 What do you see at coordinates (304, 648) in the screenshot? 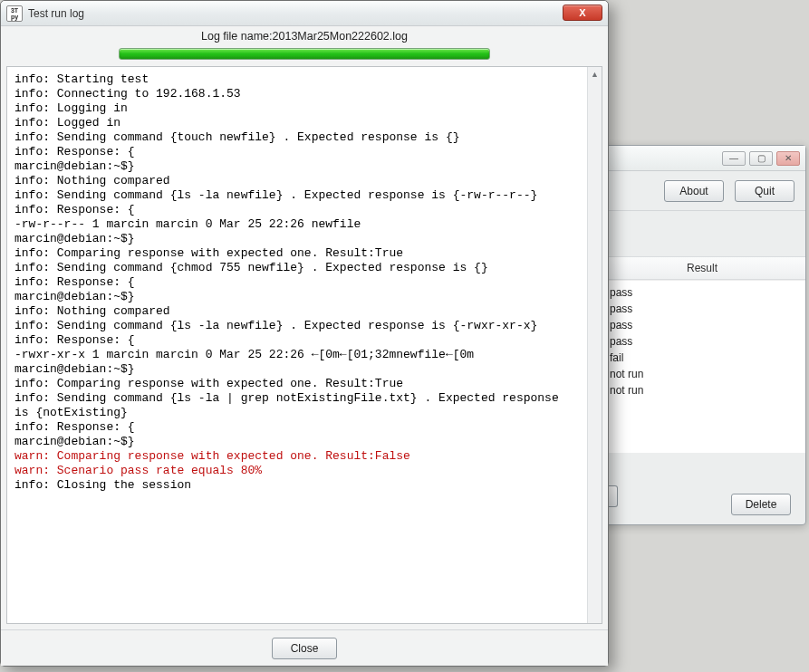
I see `dialog-footer: Close` at bounding box center [304, 648].